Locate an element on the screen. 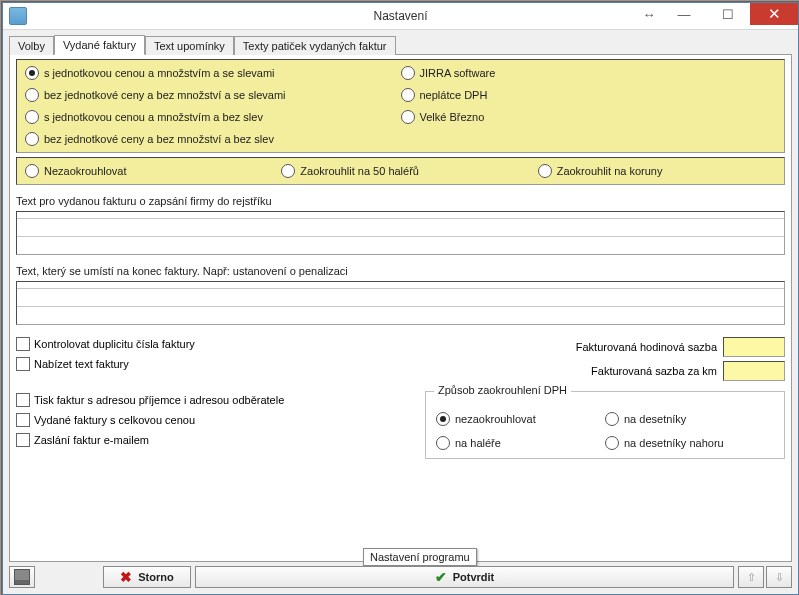  move-up-button: ⇧ is located at coordinates (751, 577).